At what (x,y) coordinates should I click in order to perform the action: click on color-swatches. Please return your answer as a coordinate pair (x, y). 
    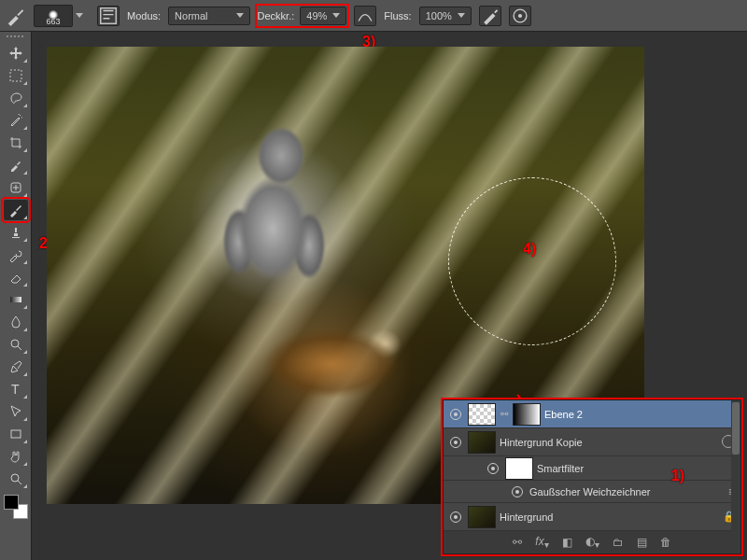
    Looking at the image, I should click on (16, 507).